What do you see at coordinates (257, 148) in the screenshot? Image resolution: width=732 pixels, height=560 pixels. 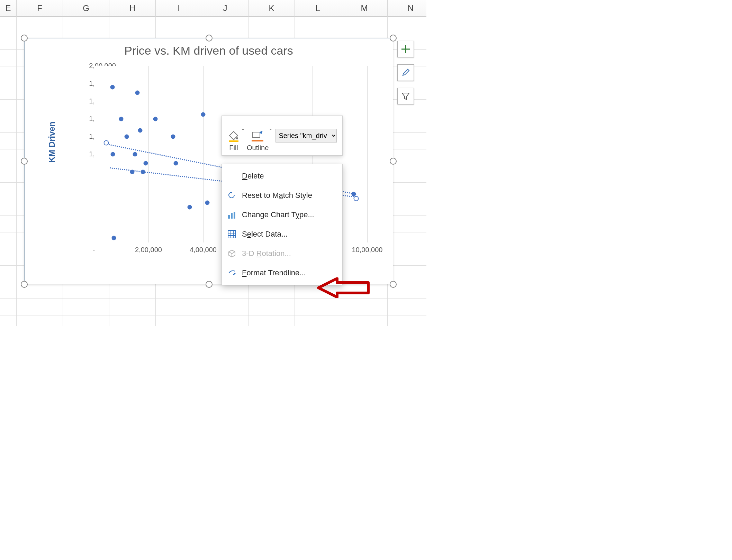 I see `outline-label: Outline` at bounding box center [257, 148].